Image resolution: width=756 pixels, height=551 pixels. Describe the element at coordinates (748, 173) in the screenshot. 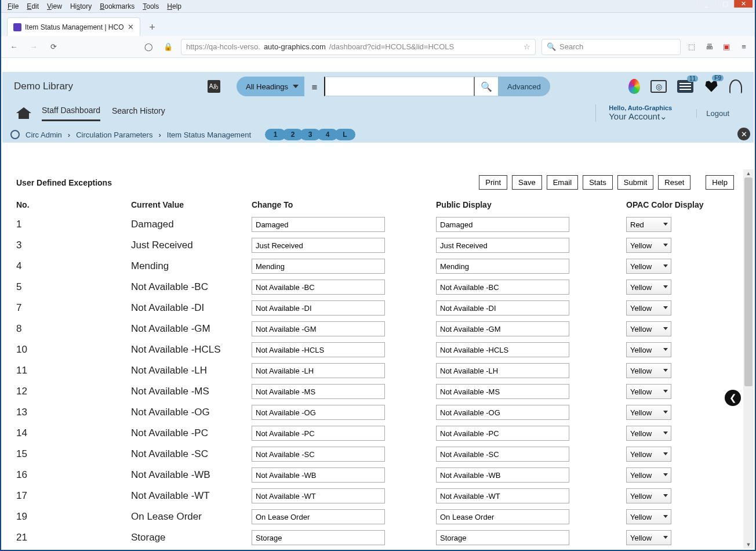

I see `scroll-up-icon: ▲` at that location.